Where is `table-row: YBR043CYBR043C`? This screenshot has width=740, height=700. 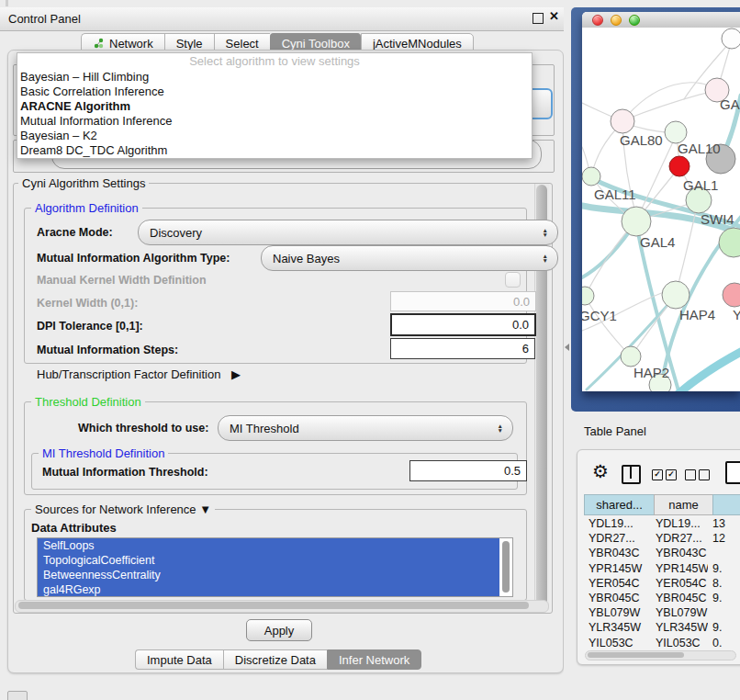
table-row: YBR043CYBR043C is located at coordinates (662, 553).